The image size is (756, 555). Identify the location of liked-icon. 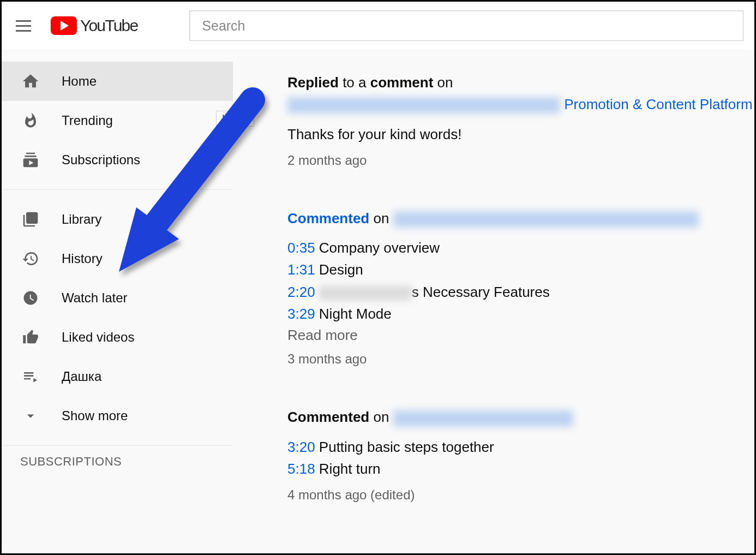
(31, 337).